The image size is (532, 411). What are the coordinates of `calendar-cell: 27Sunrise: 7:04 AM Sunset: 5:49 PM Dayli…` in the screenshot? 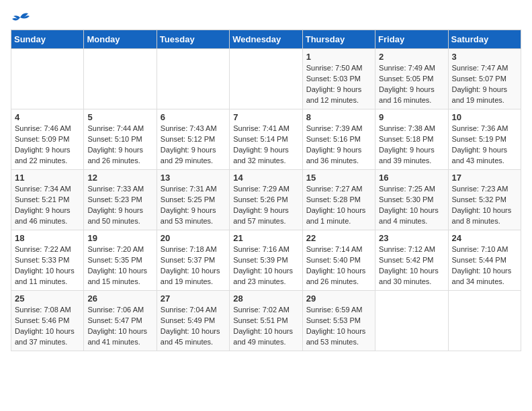 It's located at (193, 321).